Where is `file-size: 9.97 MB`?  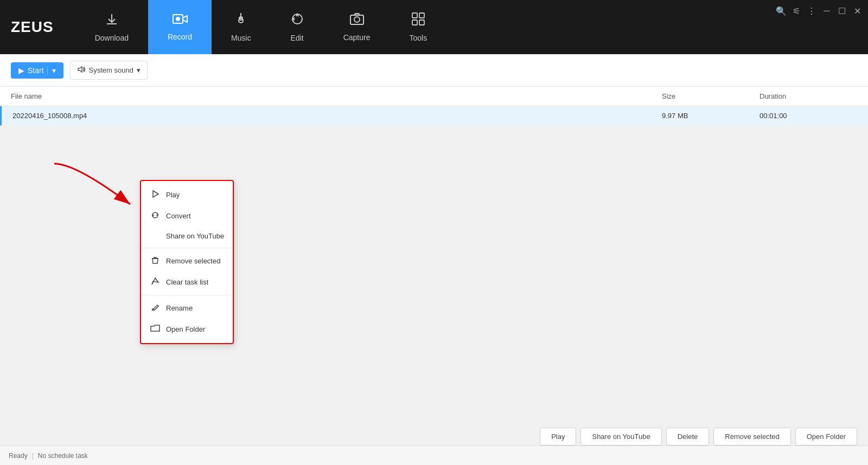 file-size: 9.97 MB is located at coordinates (711, 116).